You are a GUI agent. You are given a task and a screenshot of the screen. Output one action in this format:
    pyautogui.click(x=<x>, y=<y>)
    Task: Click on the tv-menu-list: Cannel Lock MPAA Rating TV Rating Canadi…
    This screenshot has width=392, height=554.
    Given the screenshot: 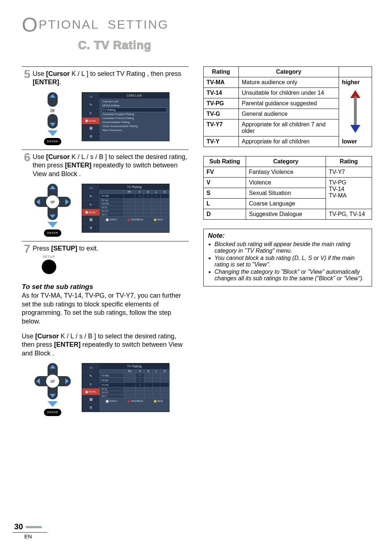 What is the action you would take?
    pyautogui.click(x=134, y=116)
    